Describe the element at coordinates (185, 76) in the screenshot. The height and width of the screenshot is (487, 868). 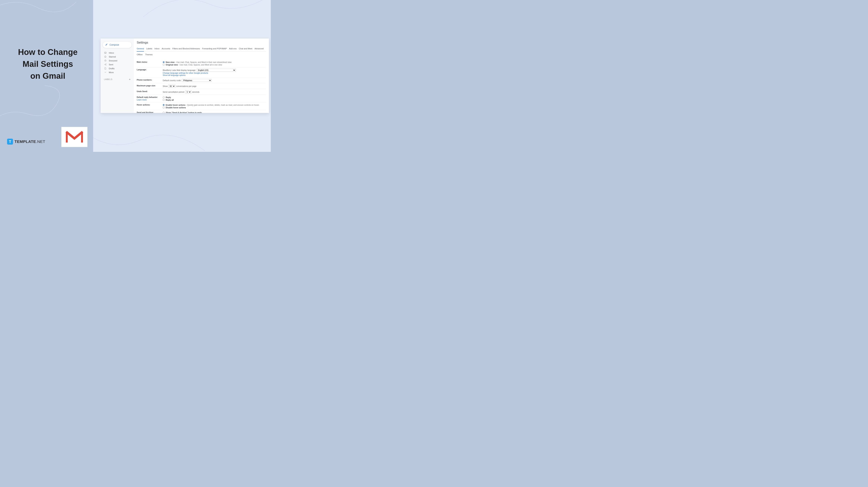
I see `gmail-settings-screenshot: Compose Inbox Starred Snoozed Sent Draft…` at that location.